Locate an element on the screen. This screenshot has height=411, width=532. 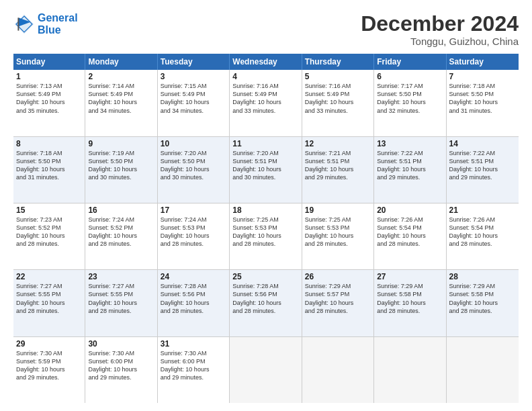
day-24: 24Sunrise: 7:28 AM Sunset: 5:56 PM Dayli… is located at coordinates (193, 303).